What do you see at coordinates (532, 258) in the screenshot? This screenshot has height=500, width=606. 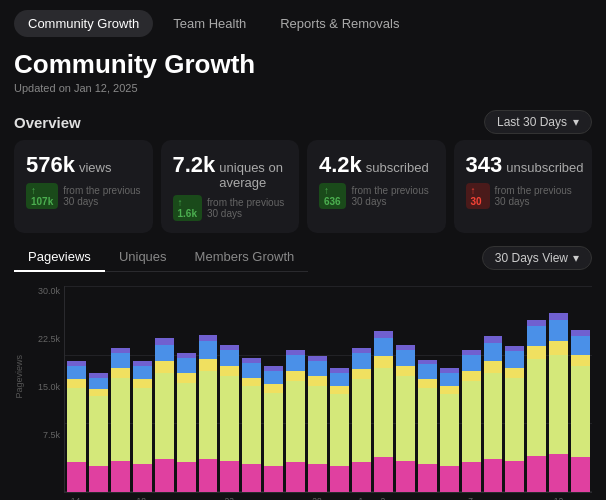 I see `view-select-label: 30 Days View` at bounding box center [532, 258].